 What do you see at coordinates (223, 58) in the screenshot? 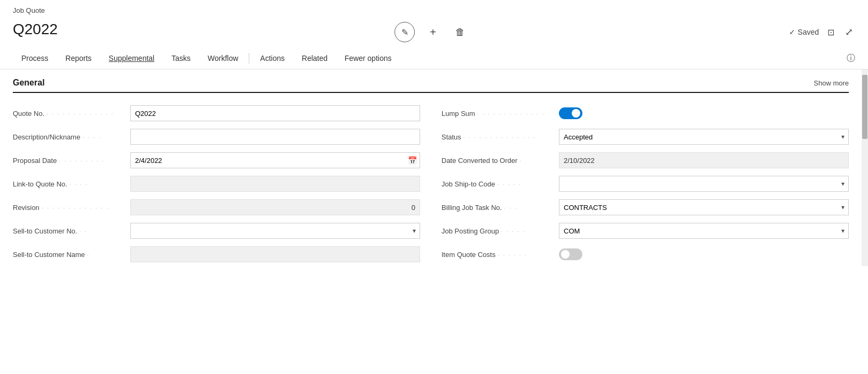
I see `nav-workflow: Workflow` at bounding box center [223, 58].